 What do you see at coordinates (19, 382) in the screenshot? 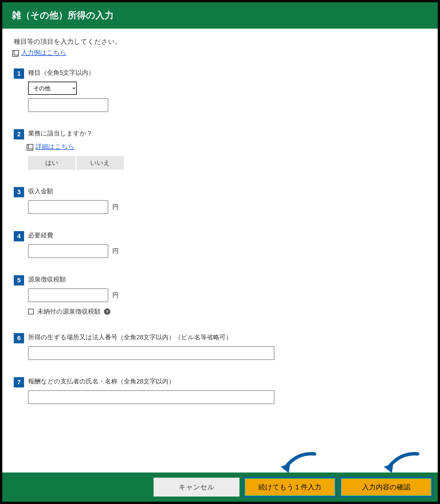
I see `step-7-number: 7` at bounding box center [19, 382].